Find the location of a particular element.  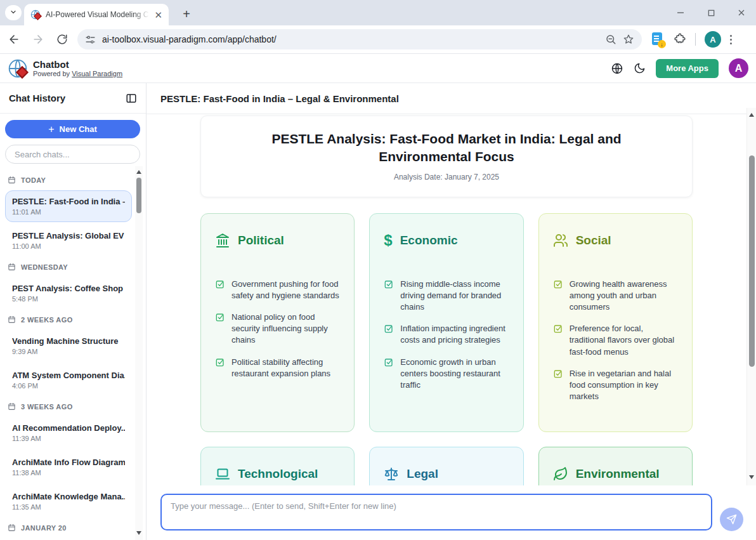

send-button is located at coordinates (732, 519).